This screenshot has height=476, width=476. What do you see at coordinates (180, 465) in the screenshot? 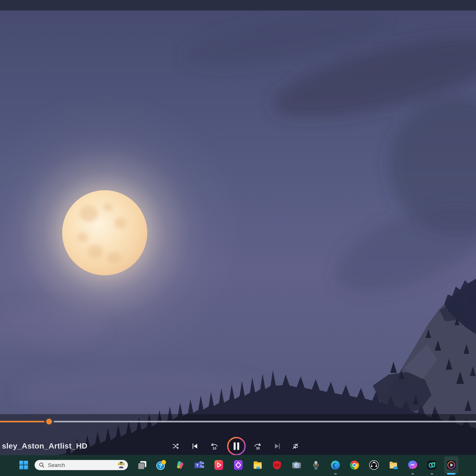
I see `copilot-icon` at bounding box center [180, 465].